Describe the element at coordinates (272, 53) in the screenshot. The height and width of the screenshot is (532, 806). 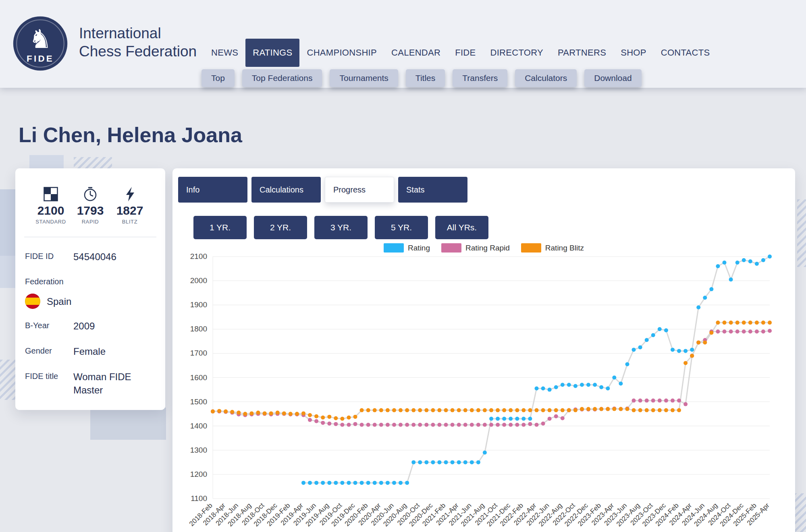
I see `nav-item-ratings: RATINGS` at that location.